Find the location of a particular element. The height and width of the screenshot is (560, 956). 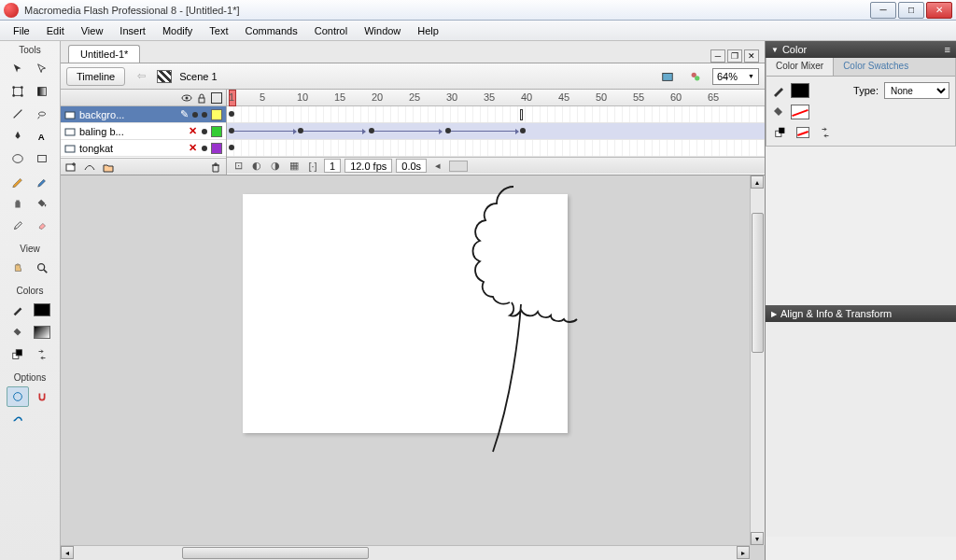

hscroll-thumb is located at coordinates (275, 553).